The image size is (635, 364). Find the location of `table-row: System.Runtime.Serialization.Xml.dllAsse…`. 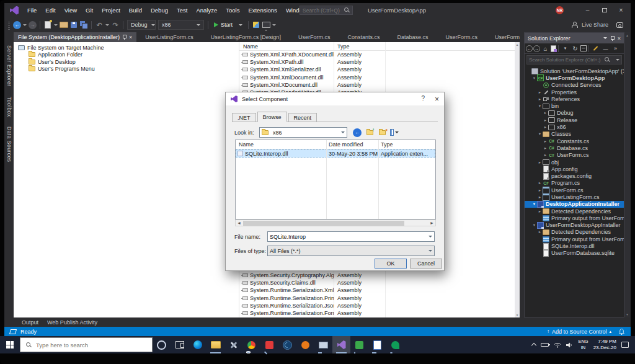

table-row: System.Runtime.Serialization.Xml.dllAsse… is located at coordinates (377, 290).